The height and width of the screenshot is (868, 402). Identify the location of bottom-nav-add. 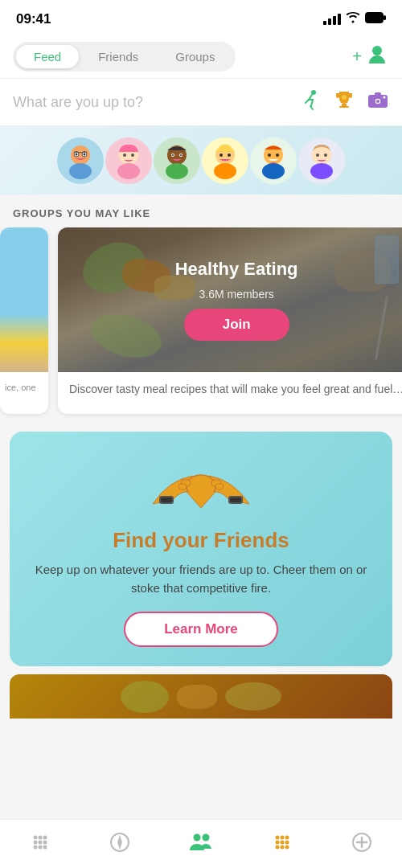
(362, 842).